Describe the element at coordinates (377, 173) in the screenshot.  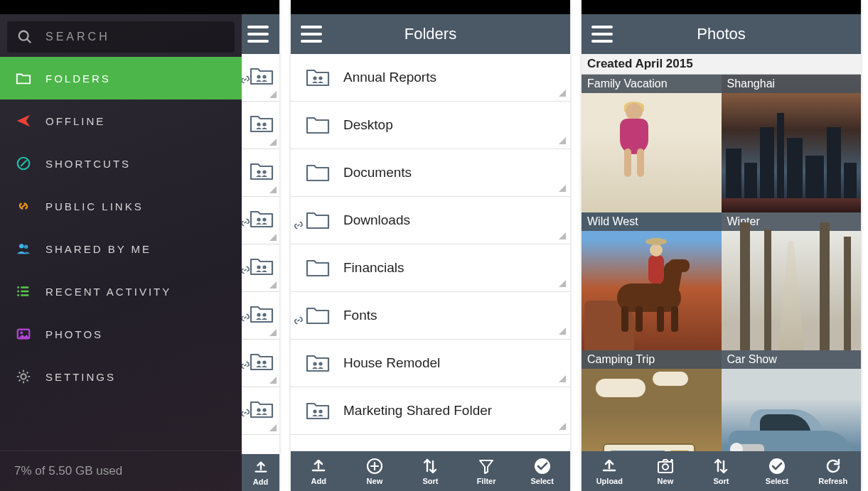
I see `folder-name: Documents` at that location.